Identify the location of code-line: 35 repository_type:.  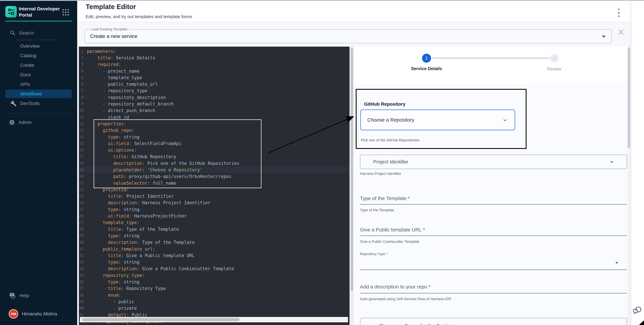
(214, 275).